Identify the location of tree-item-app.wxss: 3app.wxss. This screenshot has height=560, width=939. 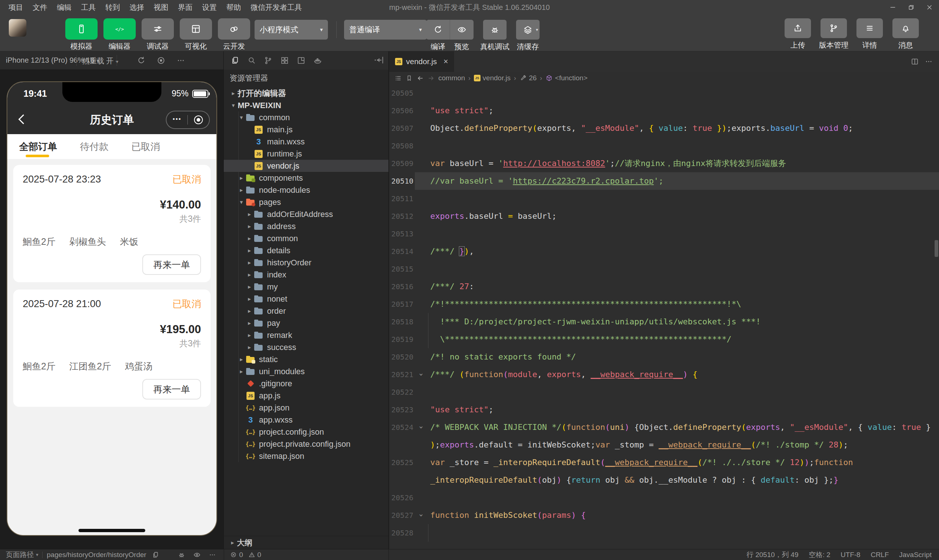
(306, 420).